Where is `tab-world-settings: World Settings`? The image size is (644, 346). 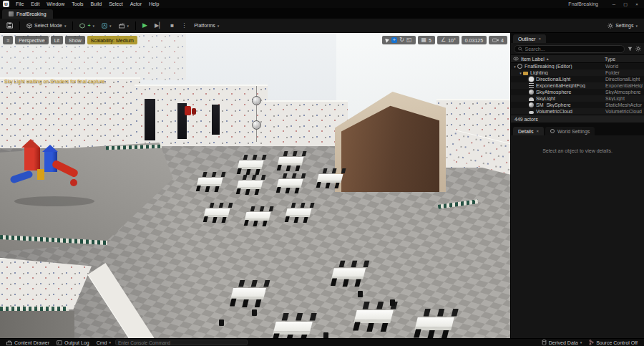 tab-world-settings: World Settings is located at coordinates (570, 131).